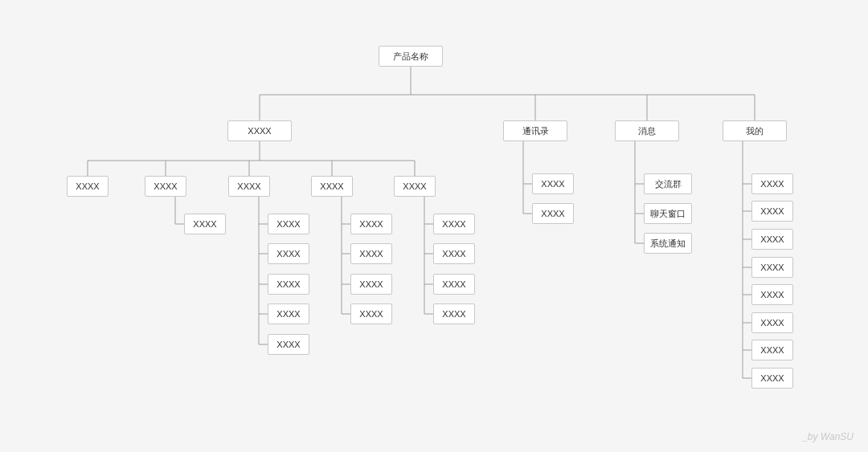 This screenshot has width=868, height=452. What do you see at coordinates (415, 186) in the screenshot?
I see `node-a-child-5: XXXX` at bounding box center [415, 186].